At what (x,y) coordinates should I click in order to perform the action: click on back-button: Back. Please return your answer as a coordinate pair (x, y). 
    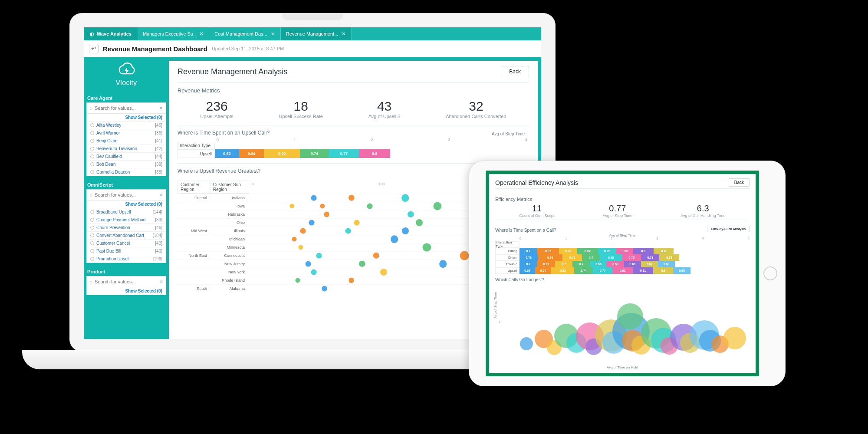
    Looking at the image, I should click on (515, 72).